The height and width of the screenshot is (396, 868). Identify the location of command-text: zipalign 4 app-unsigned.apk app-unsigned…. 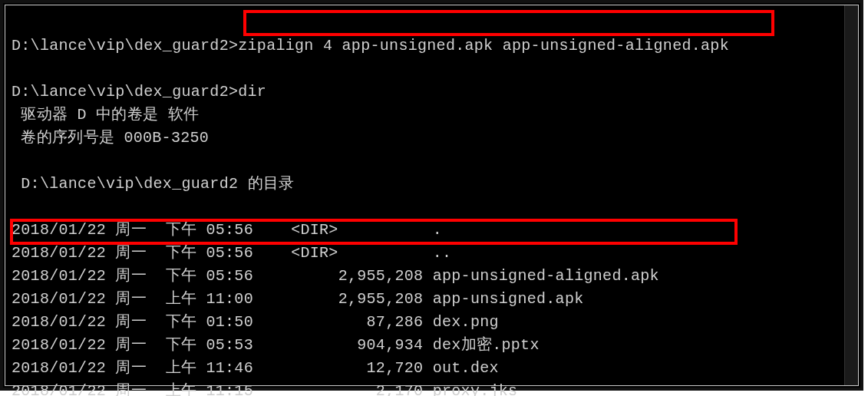
(484, 46).